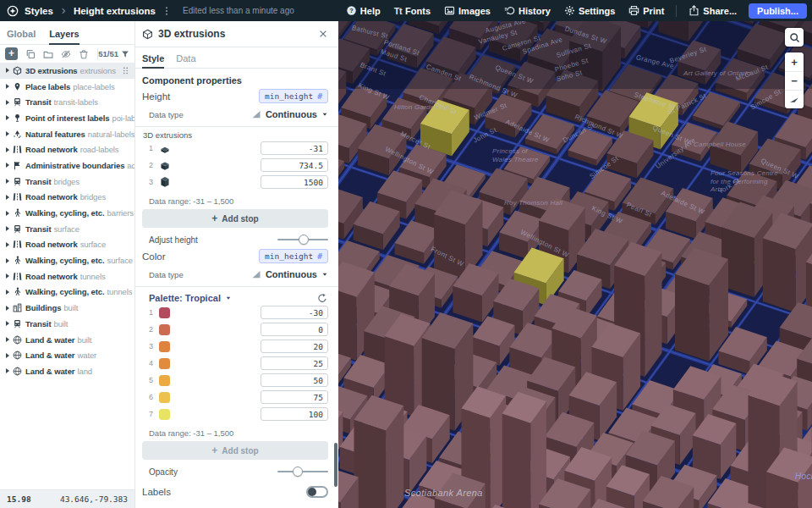 The image size is (812, 508). Describe the element at coordinates (12, 54) in the screenshot. I see `add-layer-button: +` at that location.